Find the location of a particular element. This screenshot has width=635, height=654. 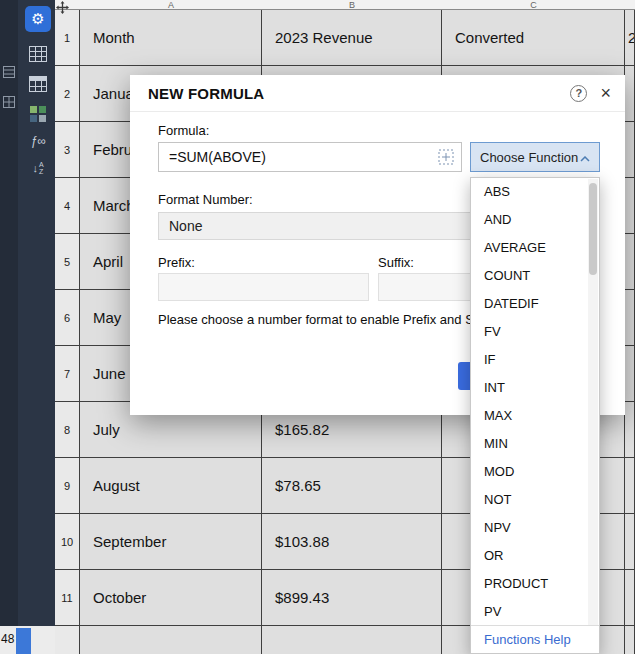

help-icon: ? is located at coordinates (578, 94).